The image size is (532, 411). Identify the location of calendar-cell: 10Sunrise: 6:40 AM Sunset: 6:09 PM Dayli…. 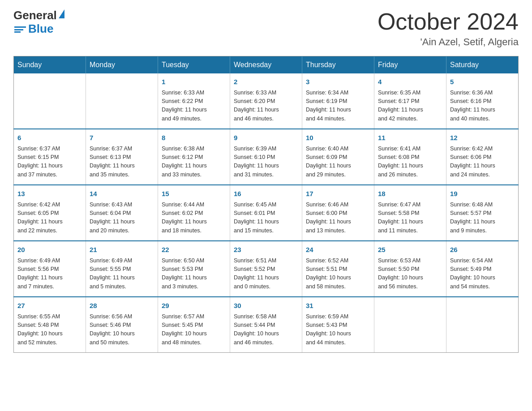
(339, 157).